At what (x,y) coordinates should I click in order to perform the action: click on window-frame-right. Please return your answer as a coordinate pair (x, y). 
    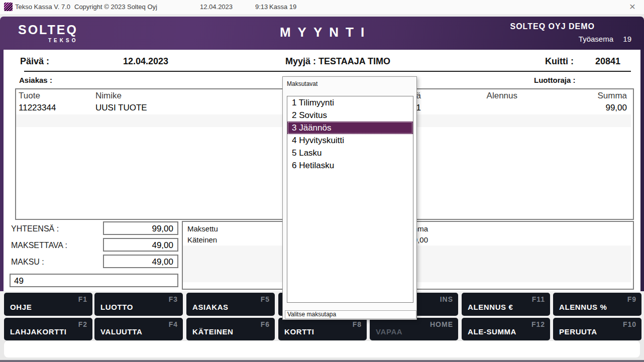
    Looking at the image, I should click on (642, 171).